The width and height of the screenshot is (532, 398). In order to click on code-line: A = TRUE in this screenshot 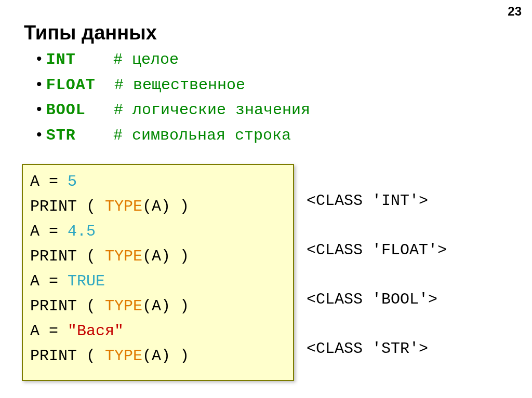, I will do `click(158, 281)`.